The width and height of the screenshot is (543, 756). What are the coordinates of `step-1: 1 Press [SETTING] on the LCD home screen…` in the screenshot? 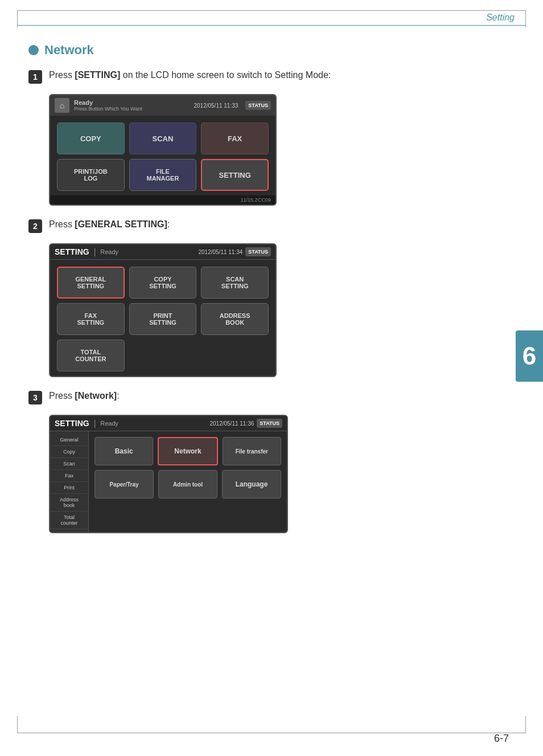 It's located at (269, 76).